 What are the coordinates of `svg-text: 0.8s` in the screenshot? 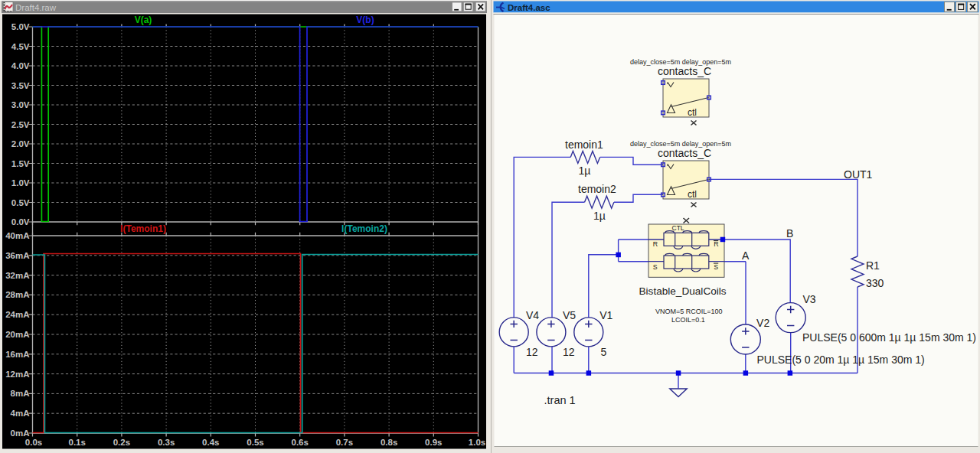 It's located at (389, 442).